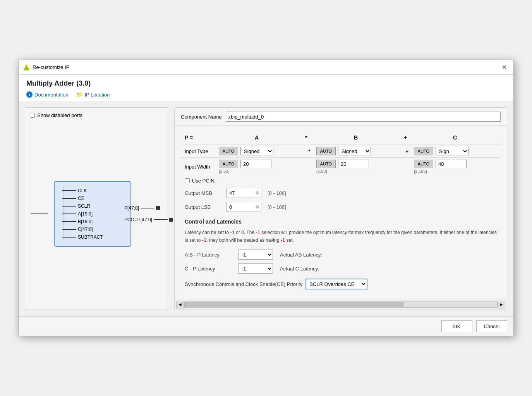 This screenshot has width=532, height=396. I want to click on input-width-row: Input Width AUTO [2,53] AUTO, so click(341, 167).